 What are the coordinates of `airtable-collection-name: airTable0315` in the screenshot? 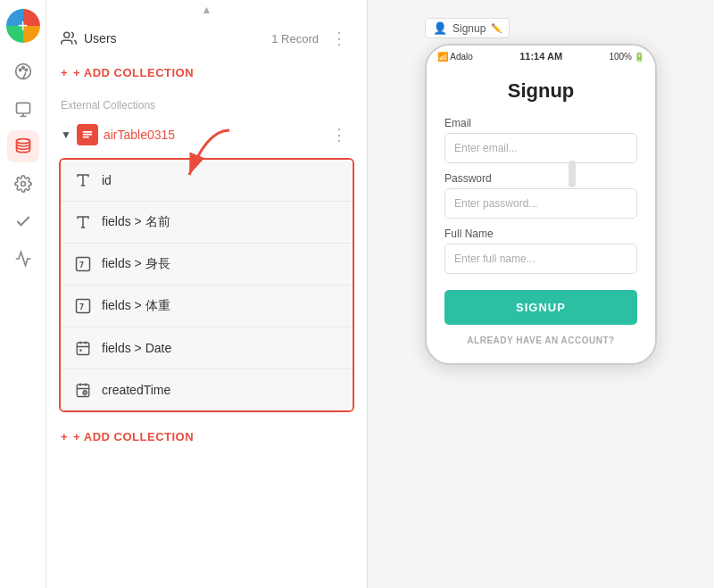 It's located at (139, 135).